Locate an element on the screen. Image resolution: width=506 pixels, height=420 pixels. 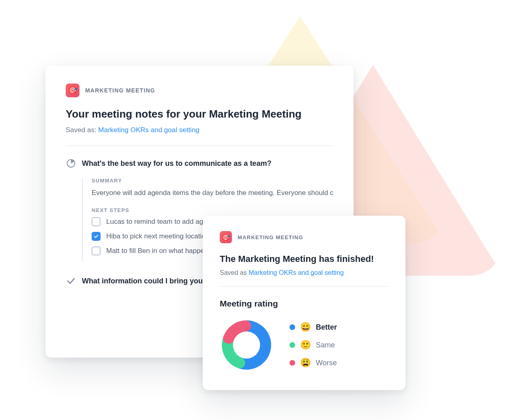
card-title: Your meeting notes for your Marketing Me… is located at coordinates (199, 114).